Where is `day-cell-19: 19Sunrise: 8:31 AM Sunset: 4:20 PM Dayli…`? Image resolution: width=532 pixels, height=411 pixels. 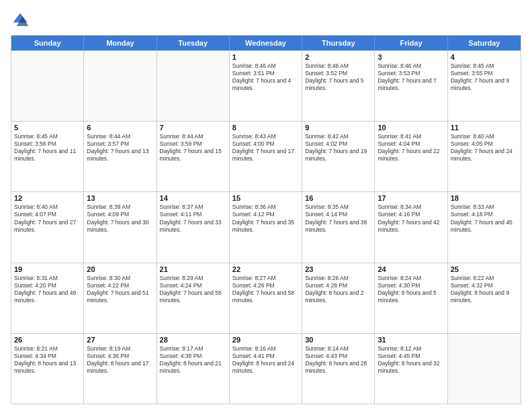
day-cell-19: 19Sunrise: 8:31 AM Sunset: 4:20 PM Dayli… is located at coordinates (48, 298).